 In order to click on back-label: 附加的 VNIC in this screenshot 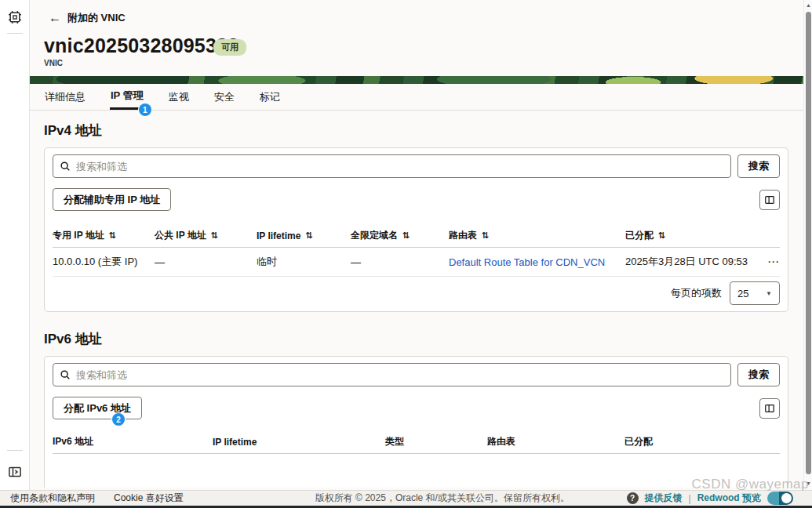, I will do `click(96, 18)`.